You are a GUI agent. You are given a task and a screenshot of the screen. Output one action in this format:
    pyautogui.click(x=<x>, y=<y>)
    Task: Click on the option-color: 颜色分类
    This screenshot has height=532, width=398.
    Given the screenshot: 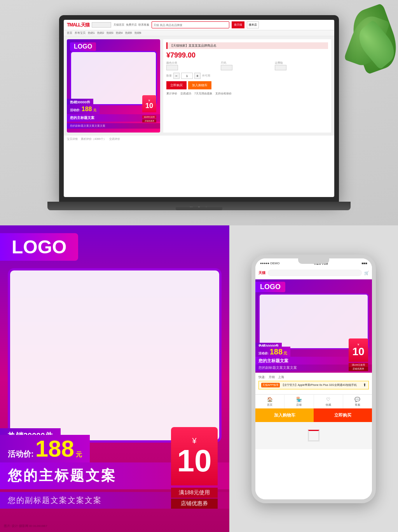 What is the action you would take?
    pyautogui.click(x=193, y=66)
    